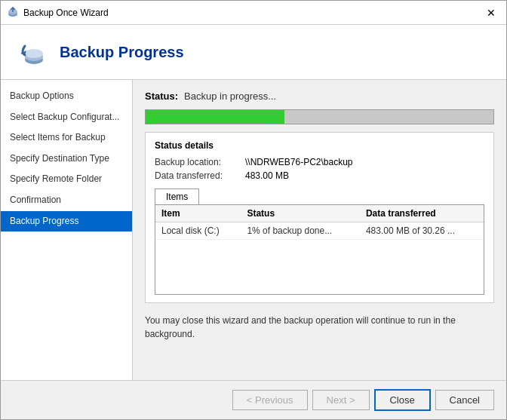 This screenshot has width=507, height=420. Describe the element at coordinates (161, 97) in the screenshot. I see `status-label: Status:` at that location.